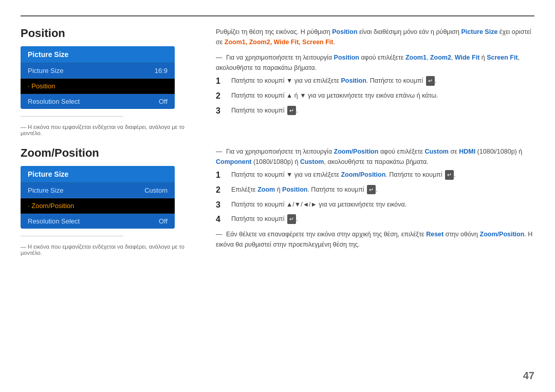  What do you see at coordinates (98, 175) in the screenshot?
I see `zoom-position-widget-header: Picture Size` at bounding box center [98, 175].